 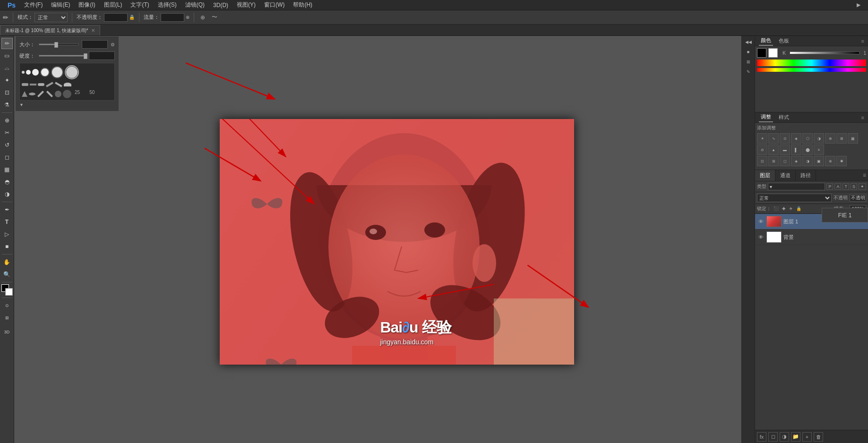 What do you see at coordinates (221, 5) in the screenshot?
I see `menu-3d: 3D(D)` at bounding box center [221, 5].